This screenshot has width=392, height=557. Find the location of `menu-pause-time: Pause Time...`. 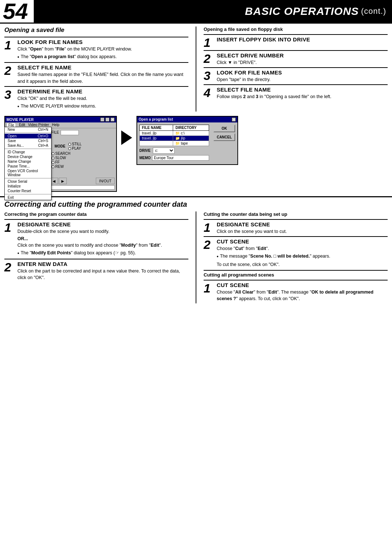

menu-pause-time: Pause Time... is located at coordinates (28, 166).